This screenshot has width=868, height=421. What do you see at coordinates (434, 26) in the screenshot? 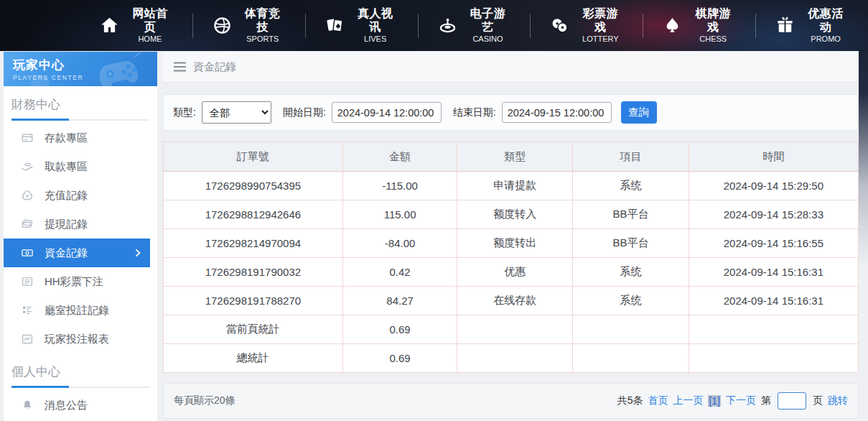
I see `top-navigation: 网站首页 HOME 体育竞技 SPORTS 真人视讯 LIVES 电子游艺 CA…` at bounding box center [434, 26].